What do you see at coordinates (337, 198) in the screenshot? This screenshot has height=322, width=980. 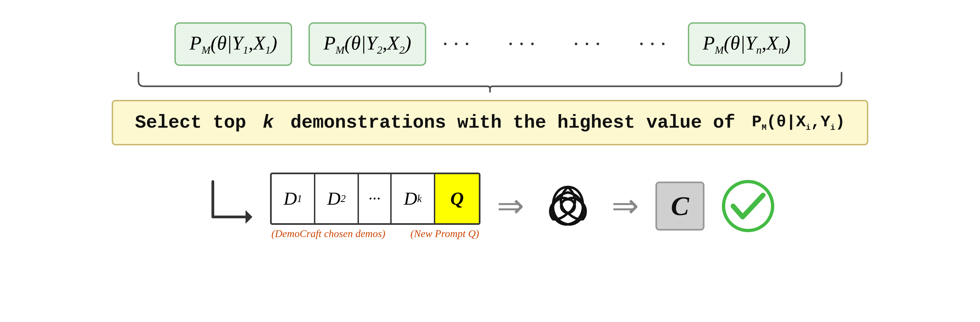 I see `demo-cell-d2: D2` at bounding box center [337, 198].